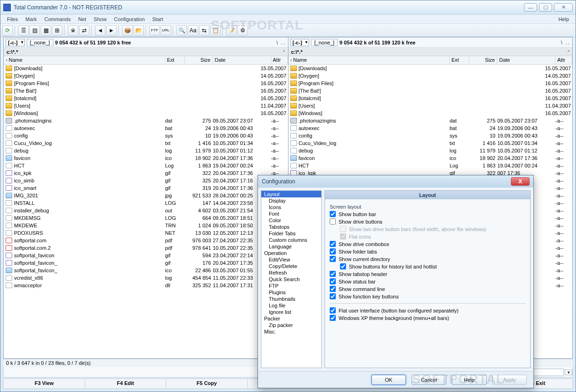 Image resolution: width=576 pixels, height=392 pixels. I want to click on opt-xptheme: Windows XP theme background (menu+all ba…, so click(428, 318).